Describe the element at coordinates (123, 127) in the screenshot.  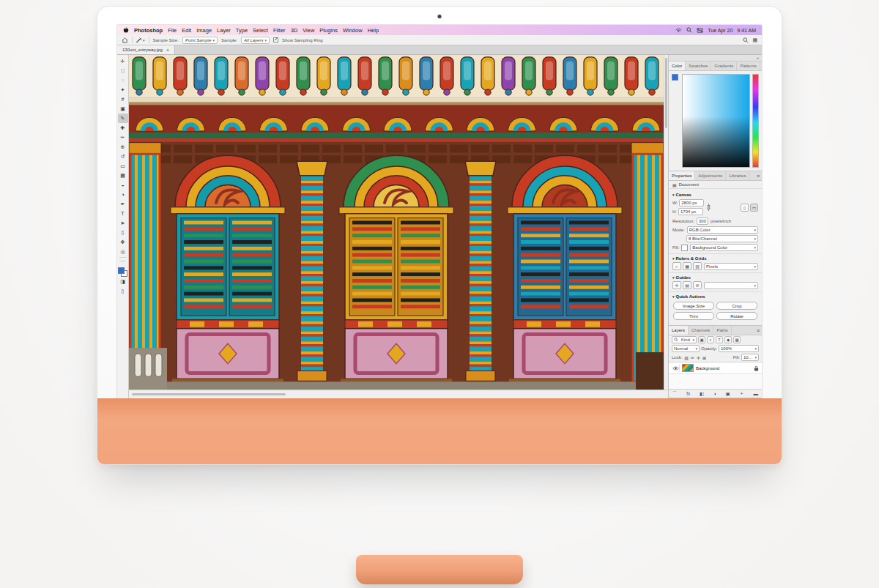
I see `healing-brush-tool: ✚` at that location.